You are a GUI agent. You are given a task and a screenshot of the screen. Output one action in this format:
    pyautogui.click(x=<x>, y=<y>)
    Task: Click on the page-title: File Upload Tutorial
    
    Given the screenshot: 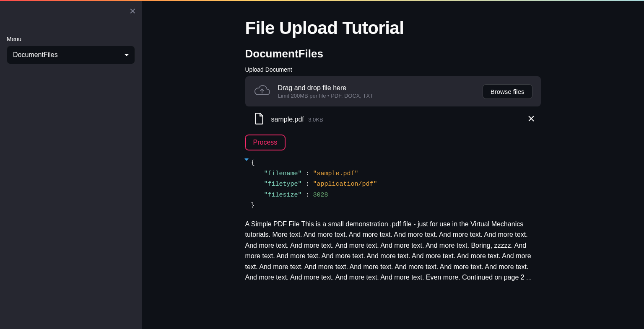 What is the action you would take?
    pyautogui.click(x=393, y=28)
    